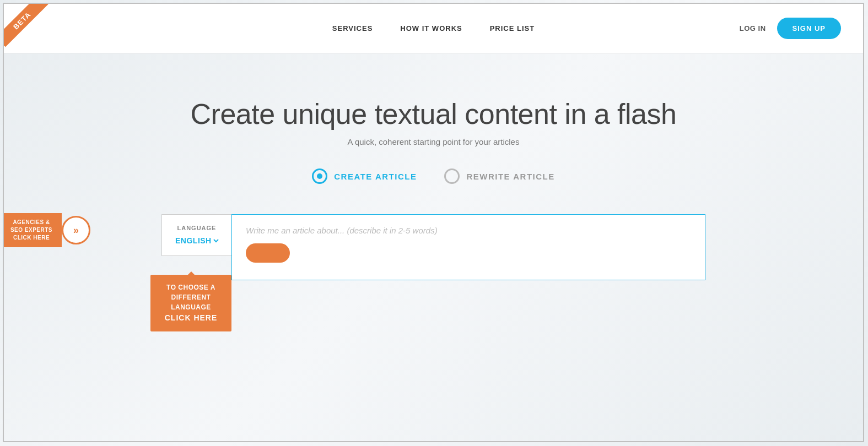  Describe the element at coordinates (688, 29) in the screenshot. I see `nav-right: LOG IN SIGN UP` at that location.